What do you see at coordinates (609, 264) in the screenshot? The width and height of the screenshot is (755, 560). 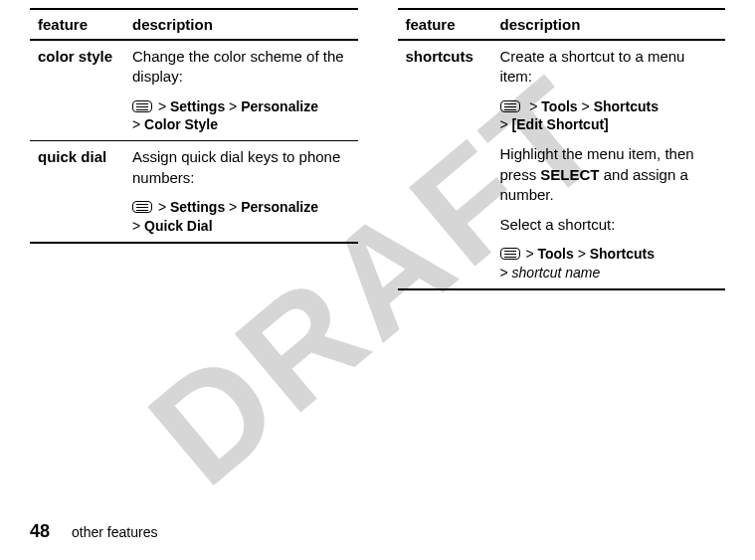 I see `nav-path: > Tools > Shortcuts > shortcut name` at bounding box center [609, 264].